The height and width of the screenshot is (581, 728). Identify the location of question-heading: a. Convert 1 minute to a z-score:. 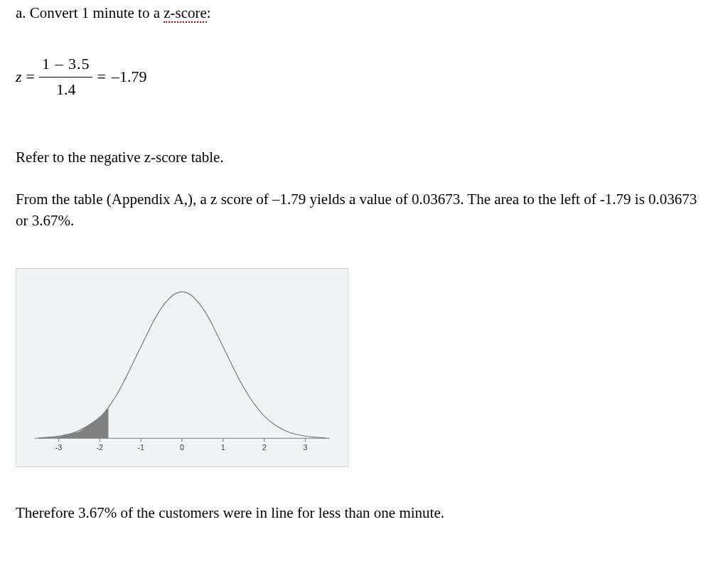
(364, 13).